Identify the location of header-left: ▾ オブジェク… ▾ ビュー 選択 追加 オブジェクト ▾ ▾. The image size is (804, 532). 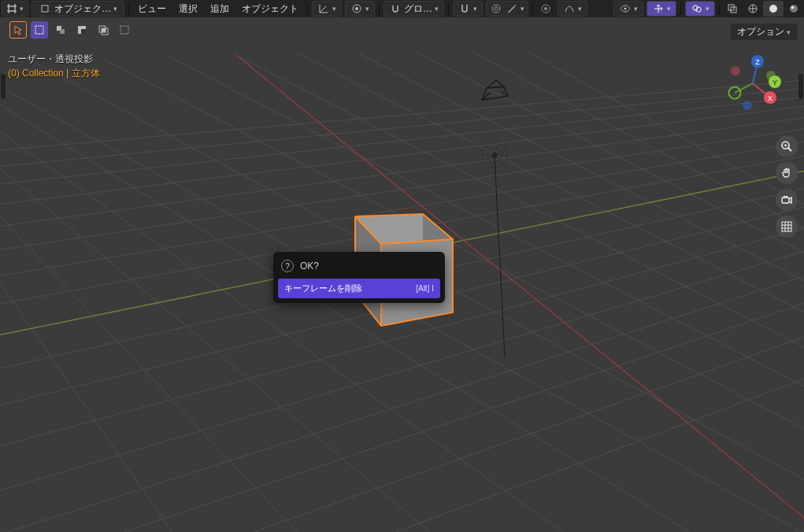
(295, 9).